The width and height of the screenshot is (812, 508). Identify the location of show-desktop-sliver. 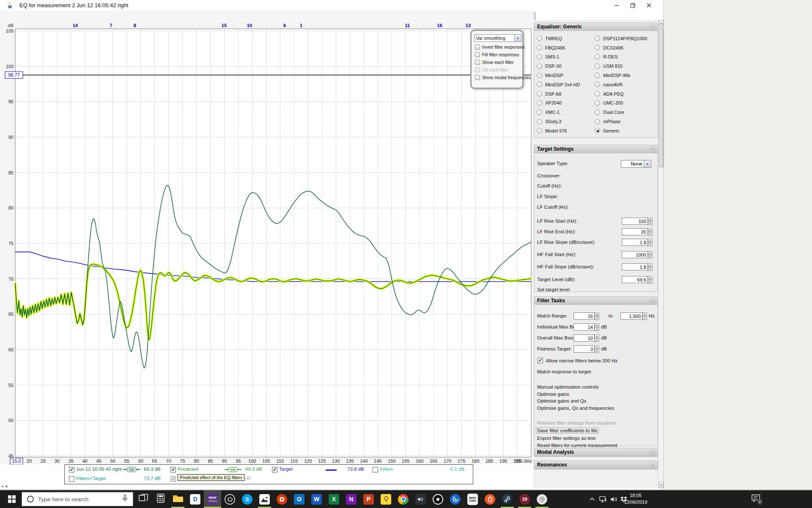
(761, 499).